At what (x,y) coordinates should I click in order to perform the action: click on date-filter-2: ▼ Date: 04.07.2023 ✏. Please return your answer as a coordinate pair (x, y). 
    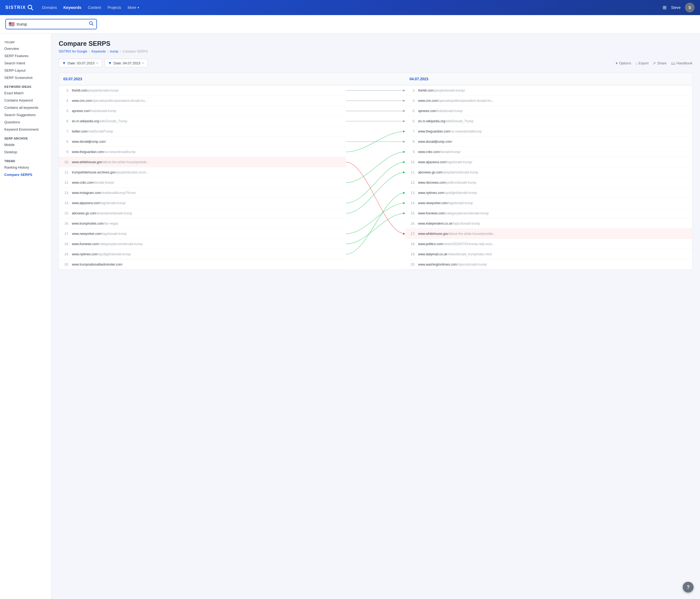
    Looking at the image, I should click on (126, 63).